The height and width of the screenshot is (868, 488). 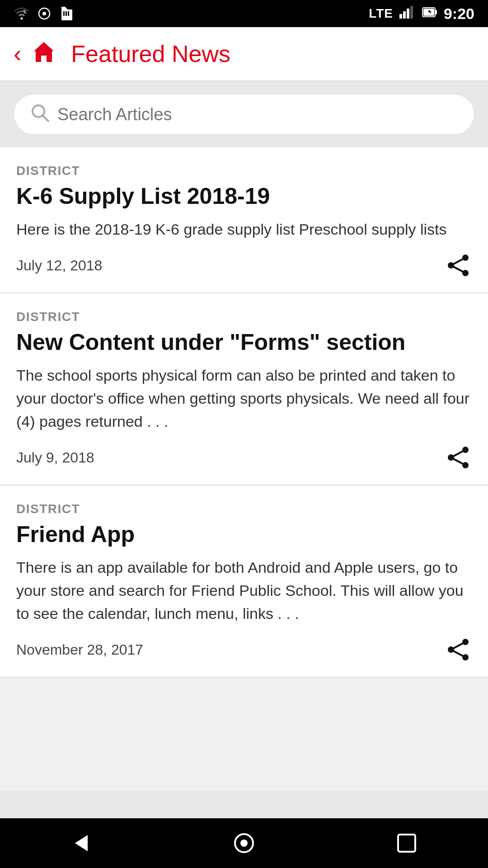 What do you see at coordinates (422, 14) in the screenshot?
I see `status-bar-right: LTE 9:20` at bounding box center [422, 14].